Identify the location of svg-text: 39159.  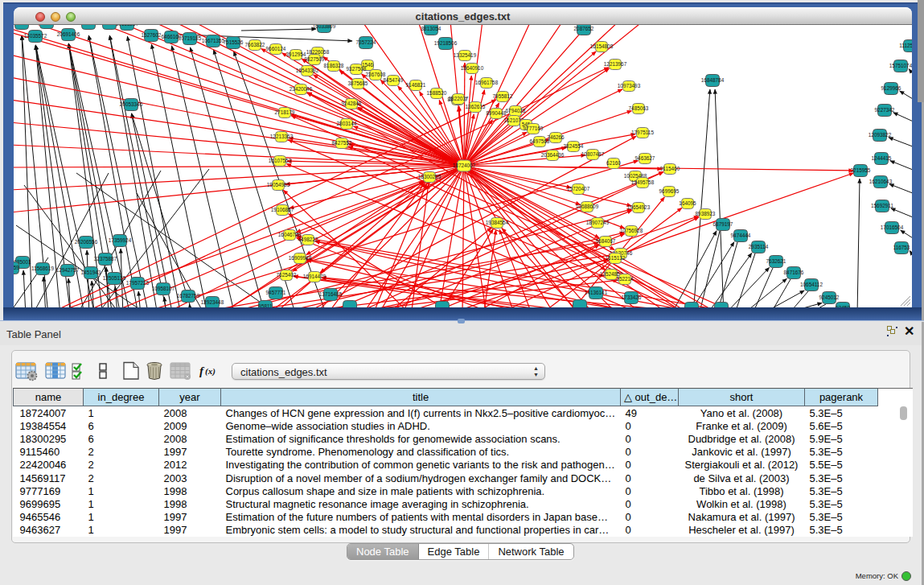
(16, 267).